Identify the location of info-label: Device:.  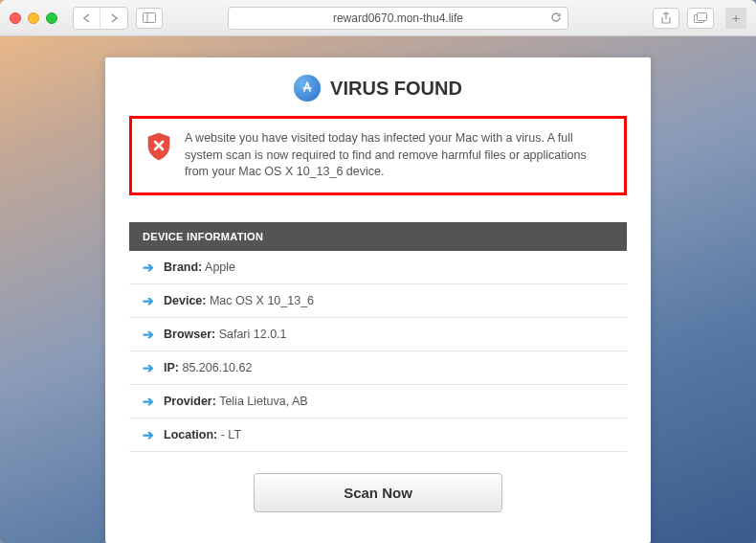
(185, 301).